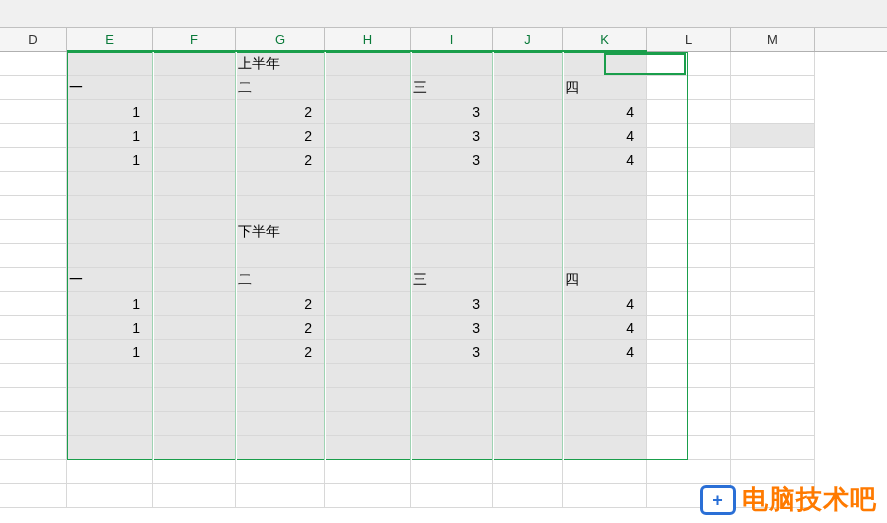 The height and width of the screenshot is (523, 887). Describe the element at coordinates (452, 160) in the screenshot. I see `cell-I-5: 3` at that location.